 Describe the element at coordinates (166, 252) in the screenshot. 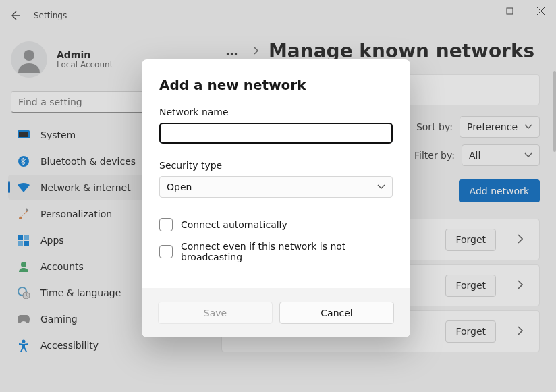

I see `connect-hidden-checkbox` at that location.